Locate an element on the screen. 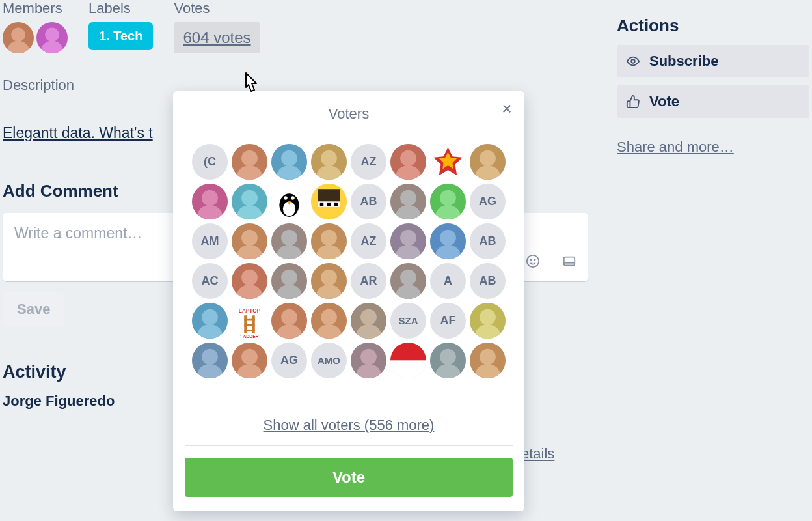 The image size is (812, 521). voter-avatar: AC is located at coordinates (210, 281).